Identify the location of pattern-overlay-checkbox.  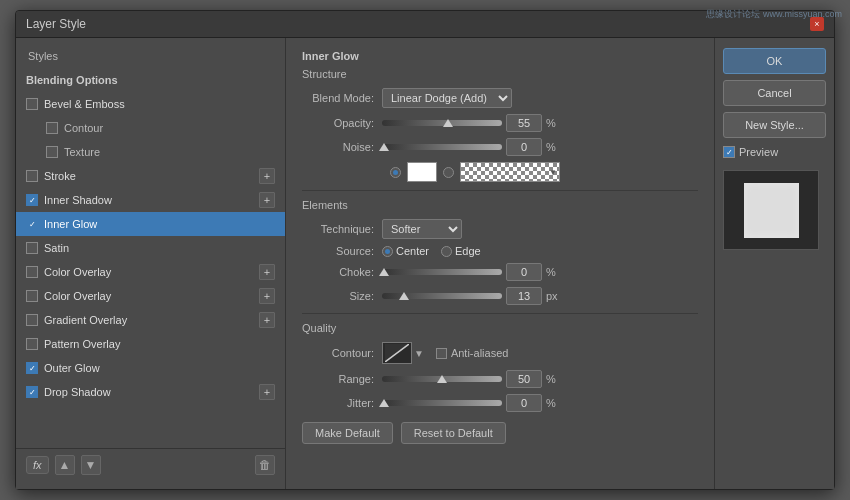
(32, 344).